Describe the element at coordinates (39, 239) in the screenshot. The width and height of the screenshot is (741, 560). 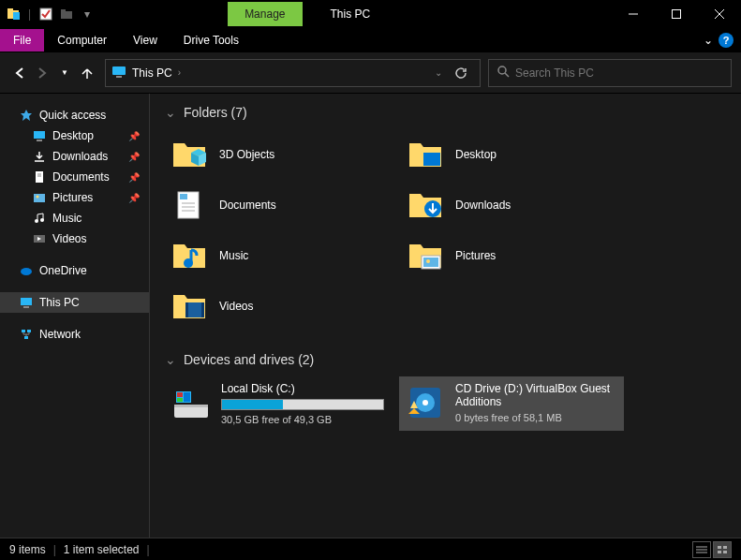
I see `videos-icon` at that location.